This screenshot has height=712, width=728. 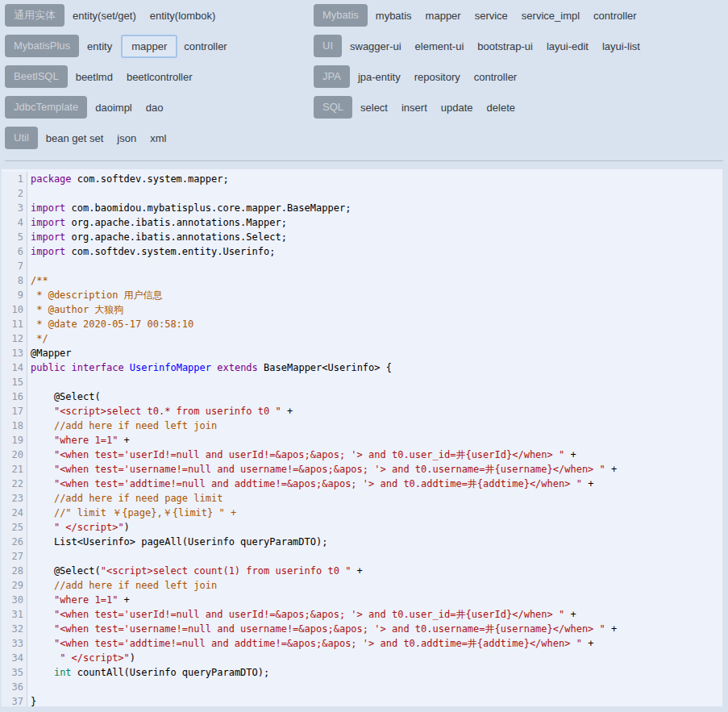 I want to click on code-line: 29 //add here if need left join, so click(x=362, y=585).